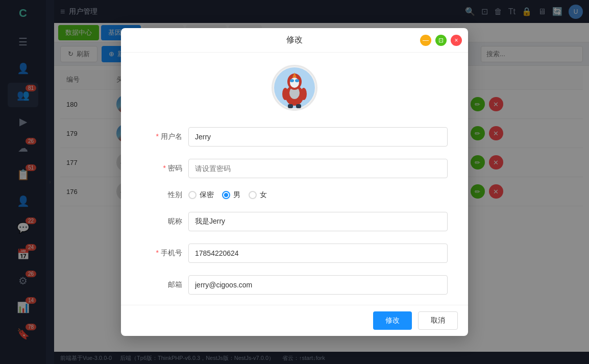 This screenshot has height=364, width=589. I want to click on password-field-row: 密码, so click(294, 168).